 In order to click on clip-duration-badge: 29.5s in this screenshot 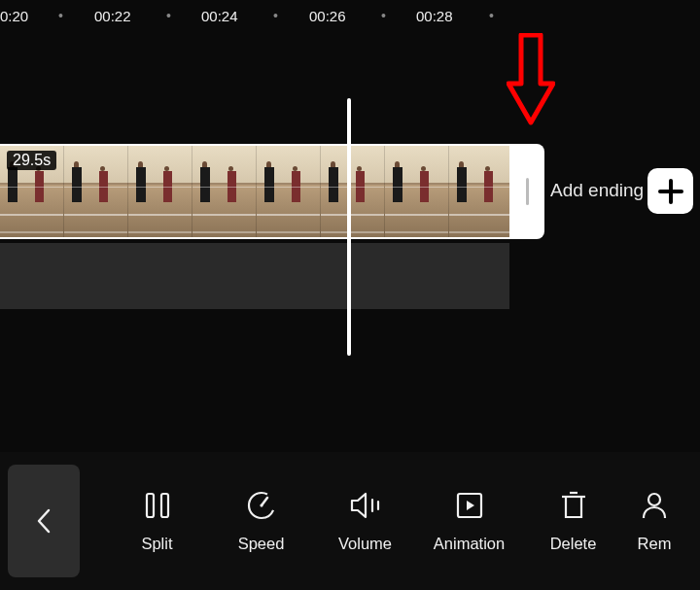, I will do `click(31, 160)`.